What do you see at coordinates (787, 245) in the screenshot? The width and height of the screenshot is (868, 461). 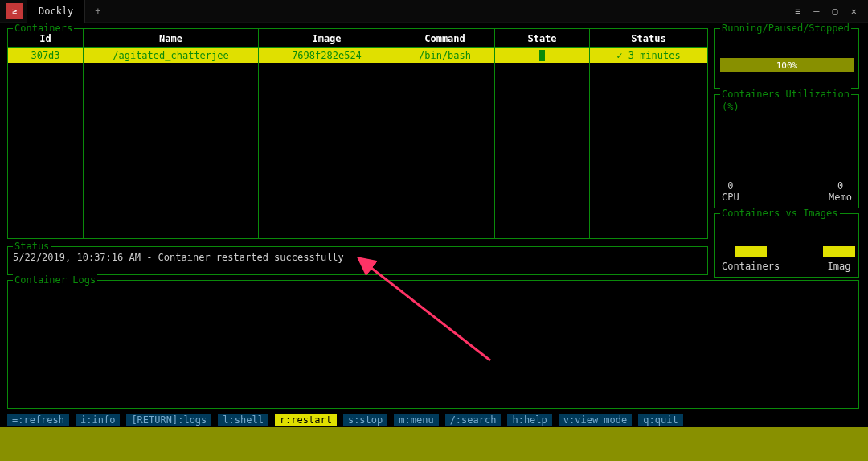 I see `vs-panel: Containers vs Images 1 Containers 3 Imag` at bounding box center [787, 245].